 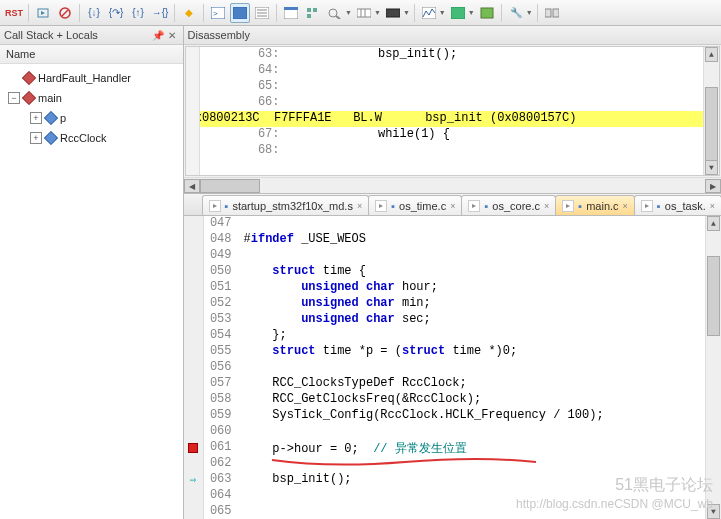 What do you see at coordinates (452, 224) in the screenshot?
I see `code-line: 047` at bounding box center [452, 224].